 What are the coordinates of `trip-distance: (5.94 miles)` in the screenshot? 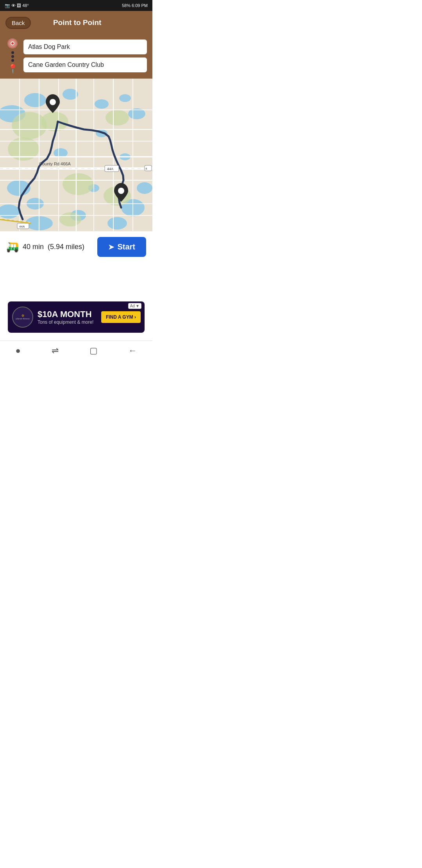 It's located at (66, 247).